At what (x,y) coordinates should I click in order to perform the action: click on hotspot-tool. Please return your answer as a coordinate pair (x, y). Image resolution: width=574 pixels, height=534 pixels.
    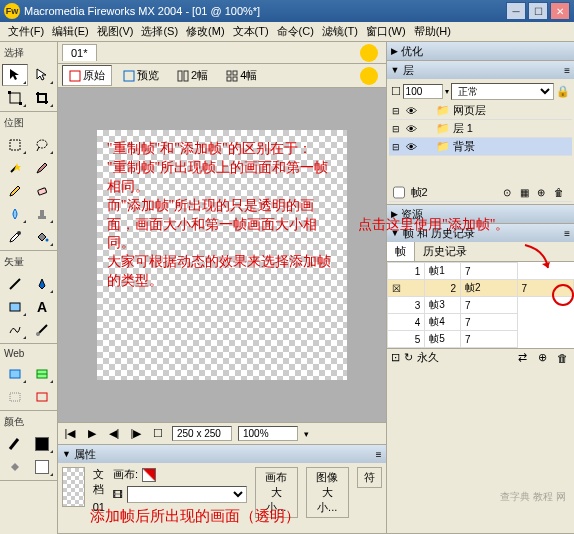
    Looking at the image, I should click on (15, 374).